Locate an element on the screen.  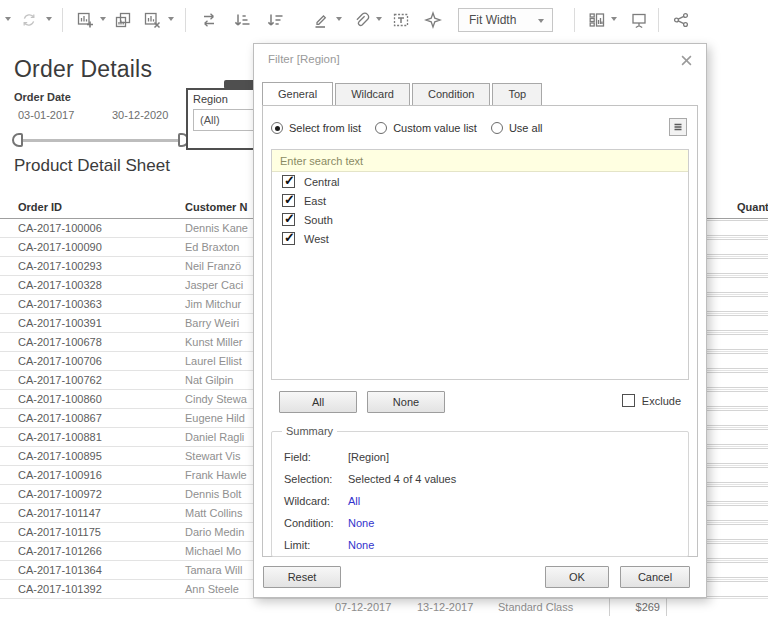
summary-row-value: Selected 4 of 4 values is located at coordinates (402, 479).